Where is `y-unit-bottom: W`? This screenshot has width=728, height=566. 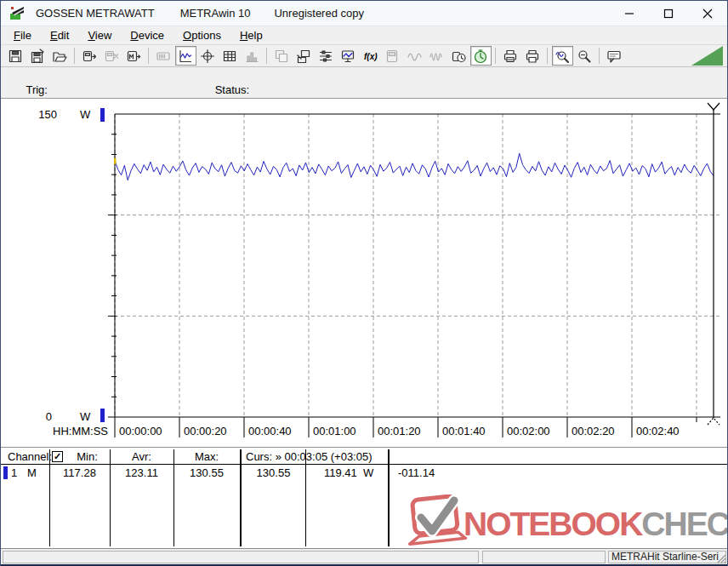 y-unit-bottom: W is located at coordinates (85, 417).